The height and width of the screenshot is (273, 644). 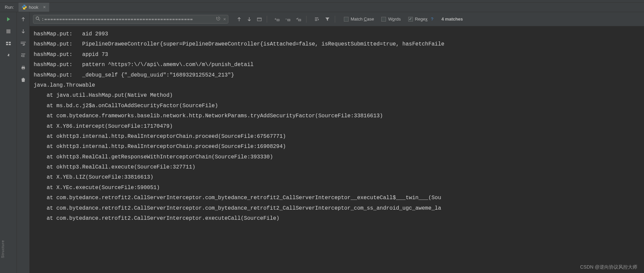 What do you see at coordinates (299, 19) in the screenshot?
I see `select-all-icon` at bounding box center [299, 19].